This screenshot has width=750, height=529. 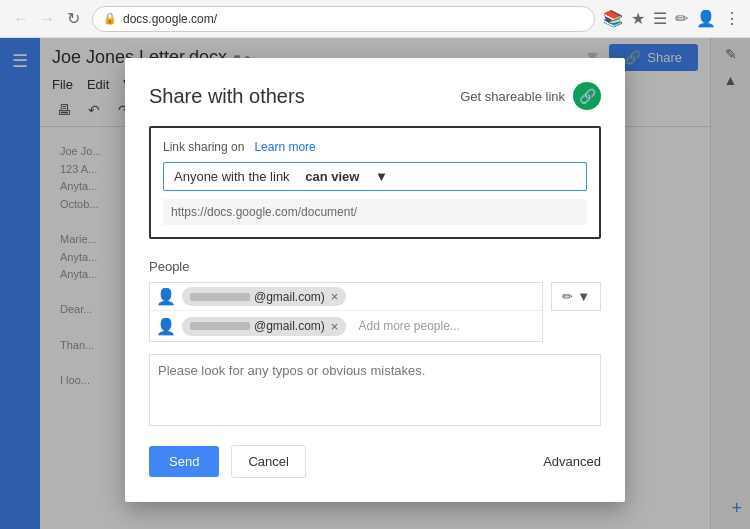 What do you see at coordinates (184, 462) in the screenshot?
I see `send-button: Send` at bounding box center [184, 462].